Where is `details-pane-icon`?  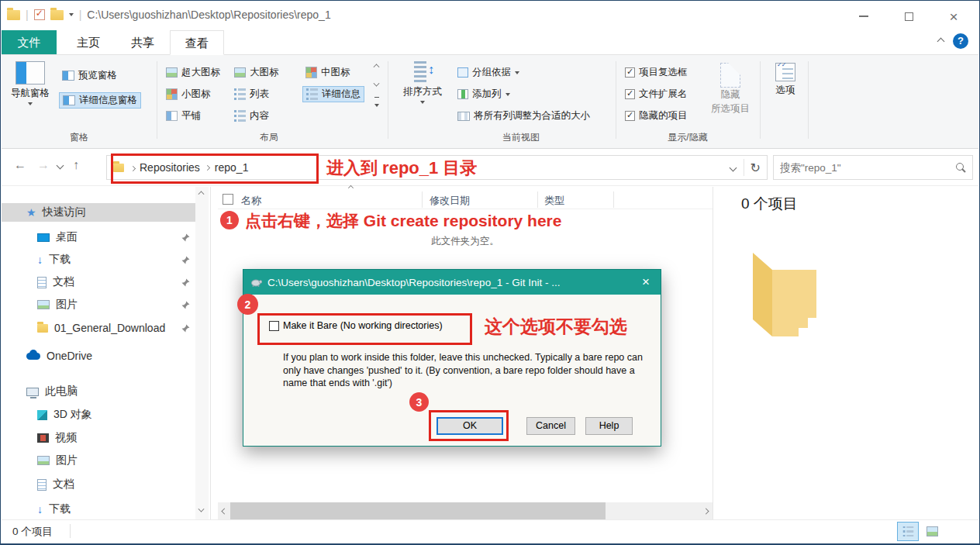 details-pane-icon is located at coordinates (69, 101).